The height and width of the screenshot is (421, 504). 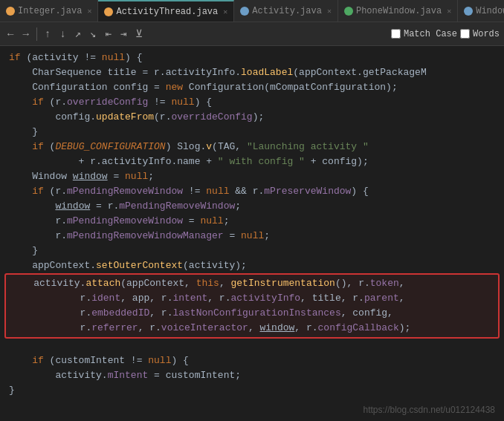 What do you see at coordinates (252, 73) in the screenshot?
I see `code-line-2: CharSequence title = r.activityInfo.load…` at bounding box center [252, 73].